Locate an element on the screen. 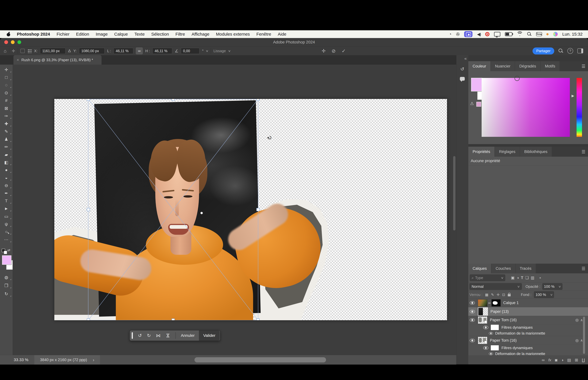  puppet-warp-filter-row: Déformation de la marionnette is located at coordinates (528, 333).